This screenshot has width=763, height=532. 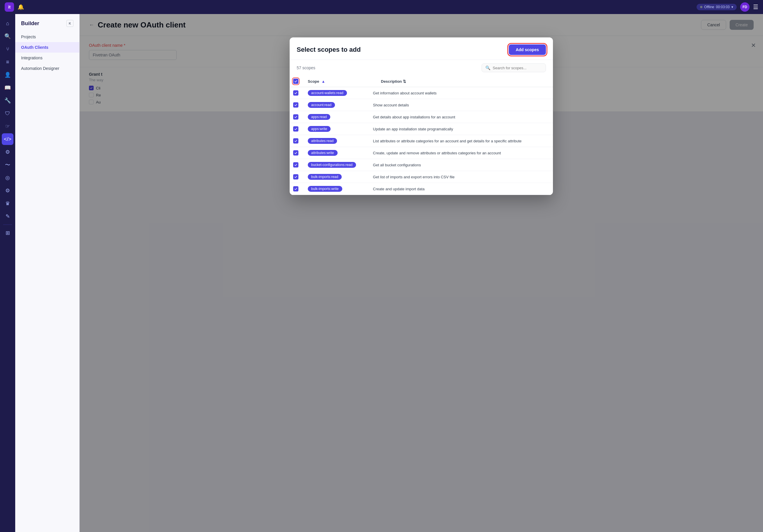 What do you see at coordinates (341, 81) in the screenshot?
I see `th-scope: Scope ▲` at bounding box center [341, 81].